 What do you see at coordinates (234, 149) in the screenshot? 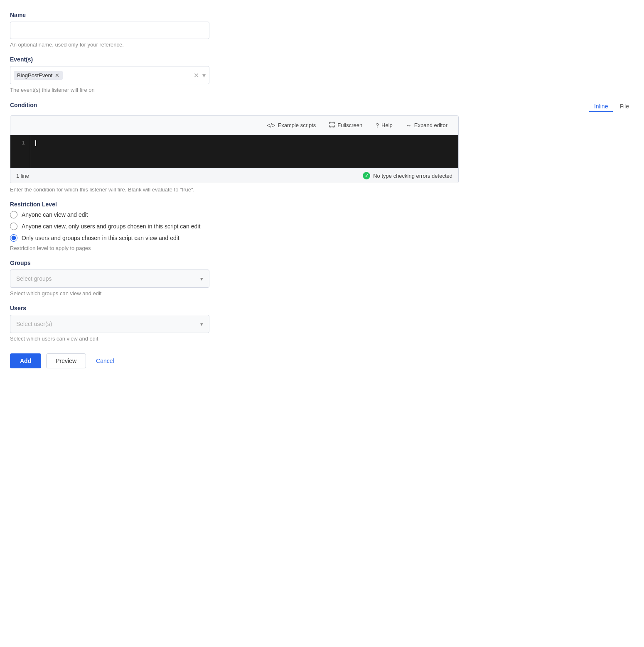
I see `code-editor-wrapper: </> Example scripts Fullscreen ? He` at bounding box center [234, 149].